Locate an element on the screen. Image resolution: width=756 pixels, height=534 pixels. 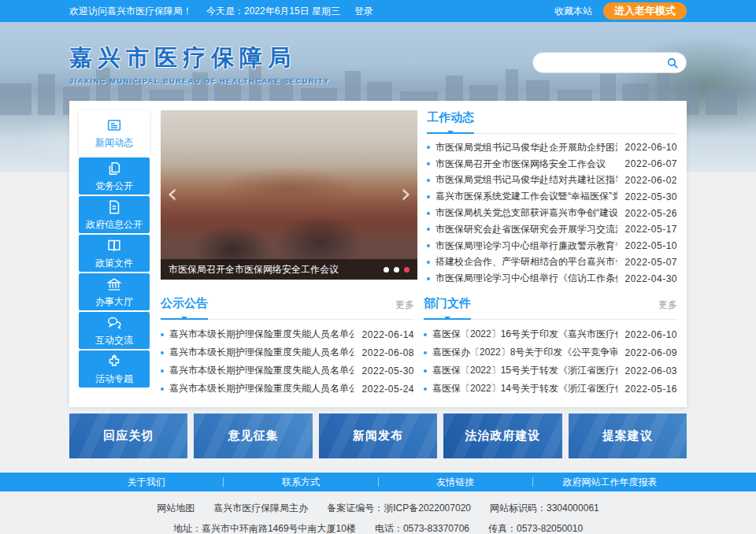
elder-mode-button: 进入老年模式 is located at coordinates (645, 11).